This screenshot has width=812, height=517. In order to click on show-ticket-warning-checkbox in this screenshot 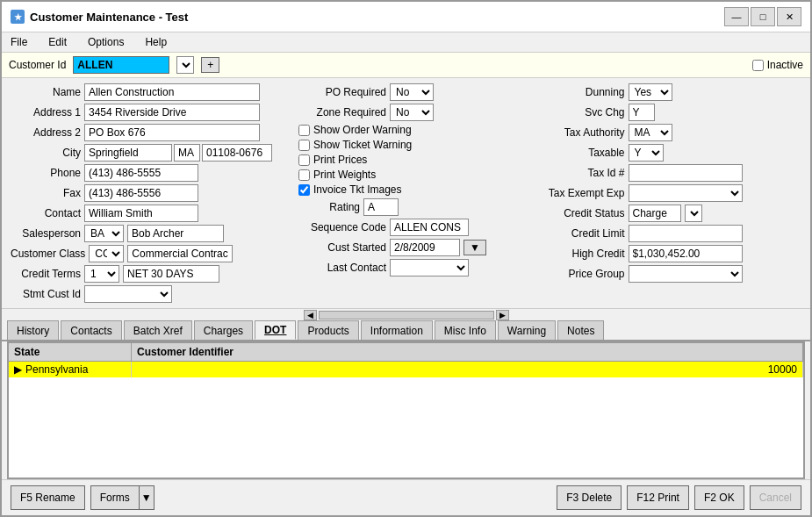, I will do `click(304, 146)`.